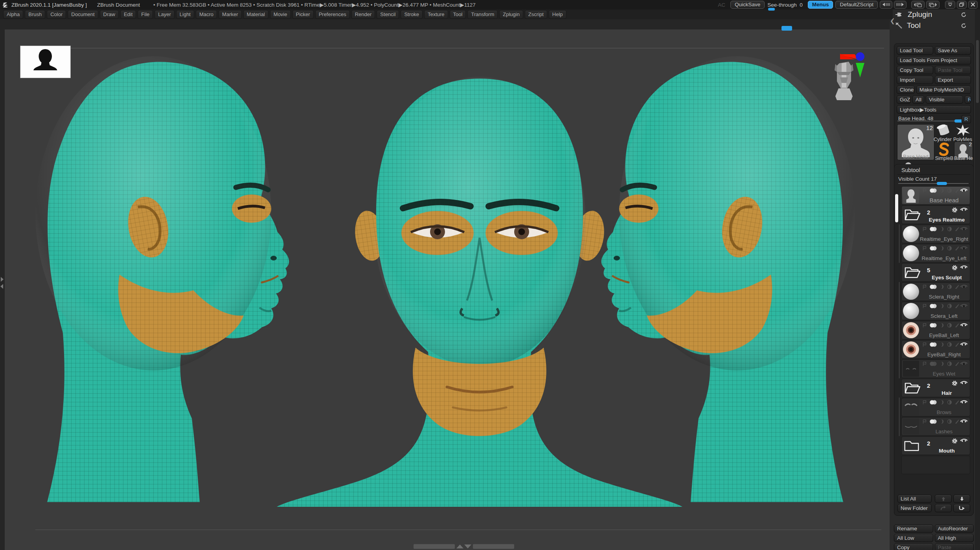 Image resolution: width=980 pixels, height=550 pixels. Describe the element at coordinates (936, 214) in the screenshot. I see `subtool-folder-eyes-realtime: 2Eyes Realtime` at that location.